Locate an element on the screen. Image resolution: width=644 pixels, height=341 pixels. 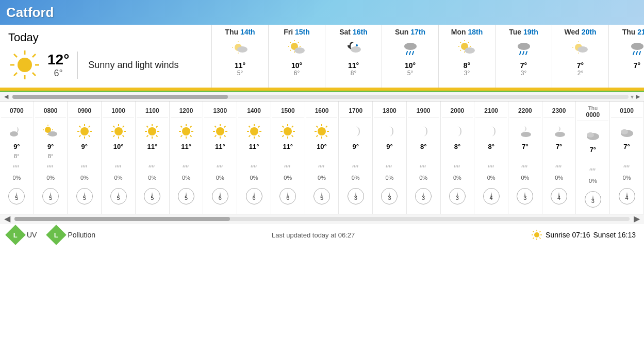
forecast-low: 2° is located at coordinates (581, 73).